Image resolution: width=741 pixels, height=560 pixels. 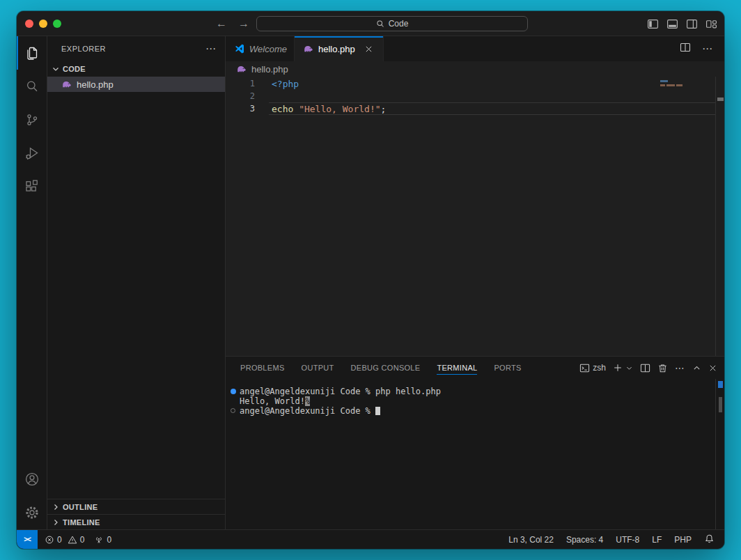 I want to click on command-center-search: Code, so click(x=392, y=24).